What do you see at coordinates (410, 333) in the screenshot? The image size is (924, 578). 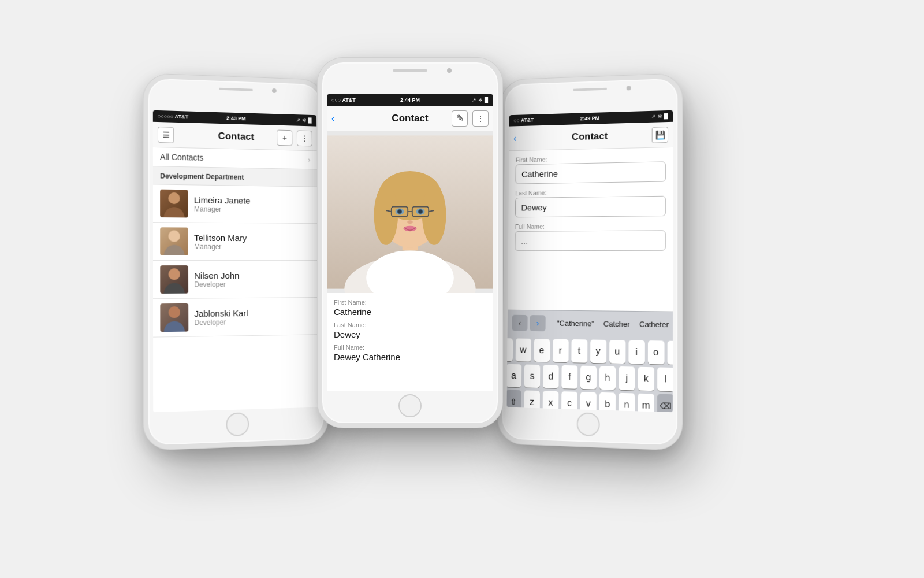 I see `contact-fields: First Name: Catherine Last Name: Dewey F…` at bounding box center [410, 333].